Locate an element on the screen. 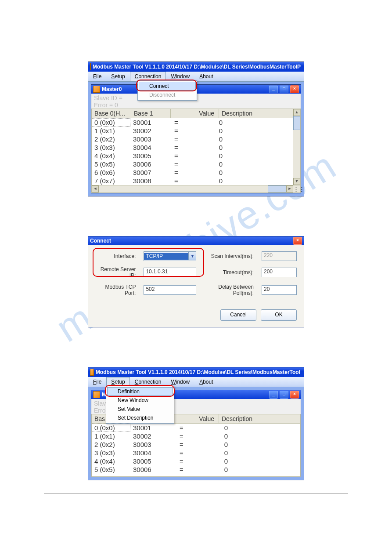 This screenshot has height=555, width=392. tcp-port-field: 502 is located at coordinates (170, 290).